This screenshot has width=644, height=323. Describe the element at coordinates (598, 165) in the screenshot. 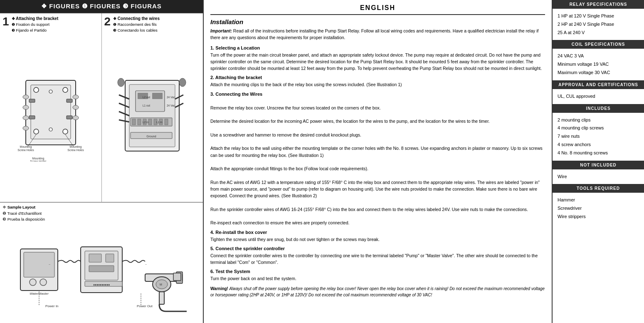

I see `not-included-header: NOT INCLUDED` at that location.